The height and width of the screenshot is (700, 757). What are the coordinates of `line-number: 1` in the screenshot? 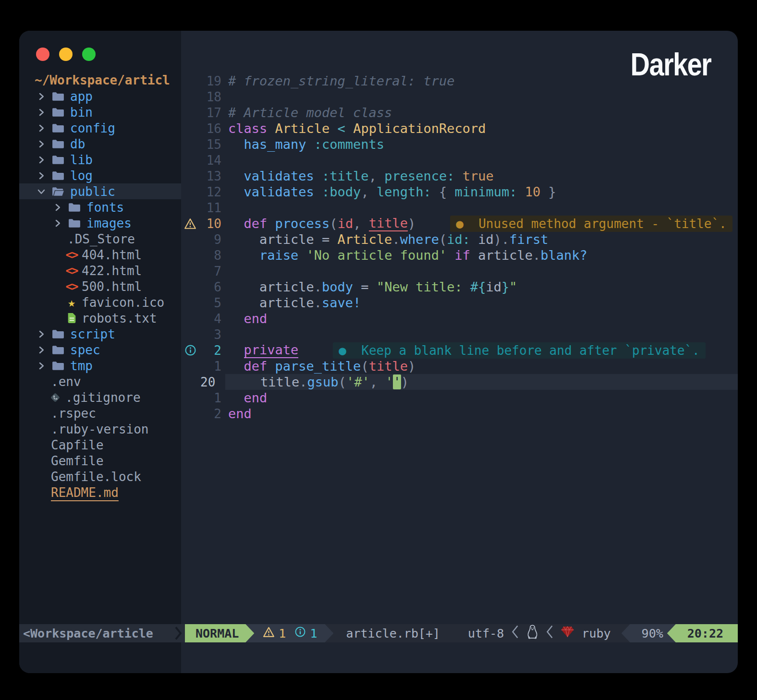 It's located at (210, 366).